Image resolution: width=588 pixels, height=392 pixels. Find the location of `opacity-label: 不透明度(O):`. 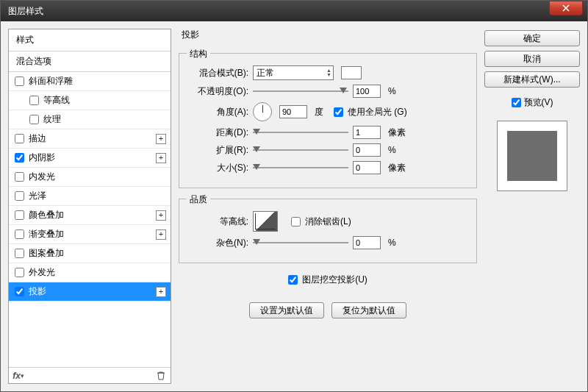

opacity-label: 不透明度(O): is located at coordinates (218, 91).